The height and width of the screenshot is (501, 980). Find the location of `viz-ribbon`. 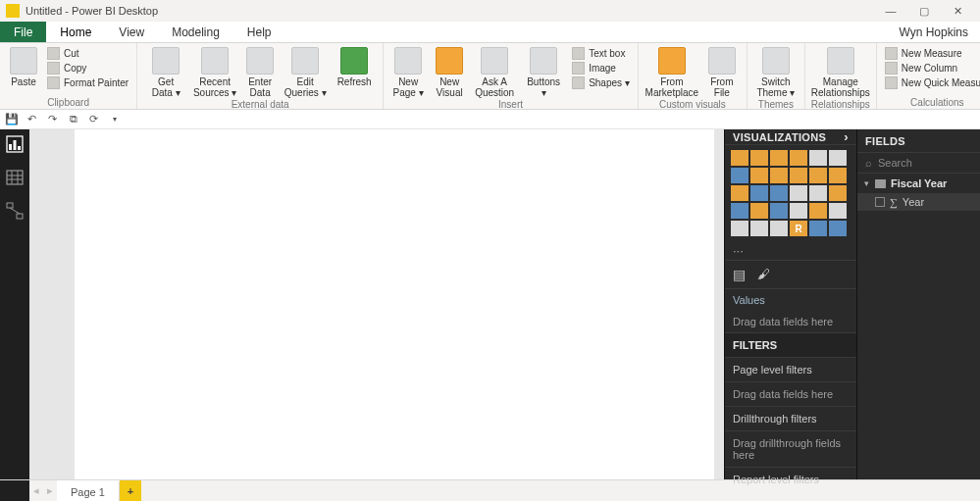

viz-ribbon is located at coordinates (838, 175).